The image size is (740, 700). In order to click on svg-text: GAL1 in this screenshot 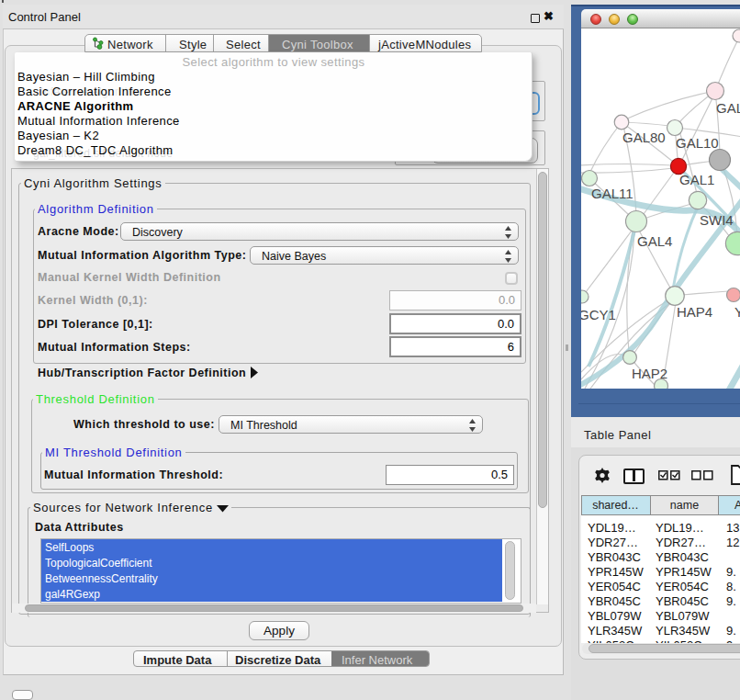, I will do `click(697, 180)`.